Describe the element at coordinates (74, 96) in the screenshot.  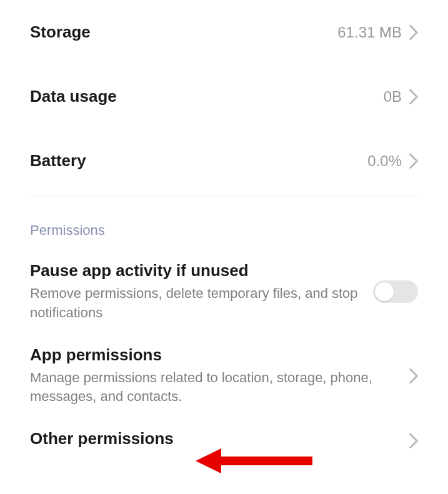
I see `data-usage-label: Data usage` at that location.